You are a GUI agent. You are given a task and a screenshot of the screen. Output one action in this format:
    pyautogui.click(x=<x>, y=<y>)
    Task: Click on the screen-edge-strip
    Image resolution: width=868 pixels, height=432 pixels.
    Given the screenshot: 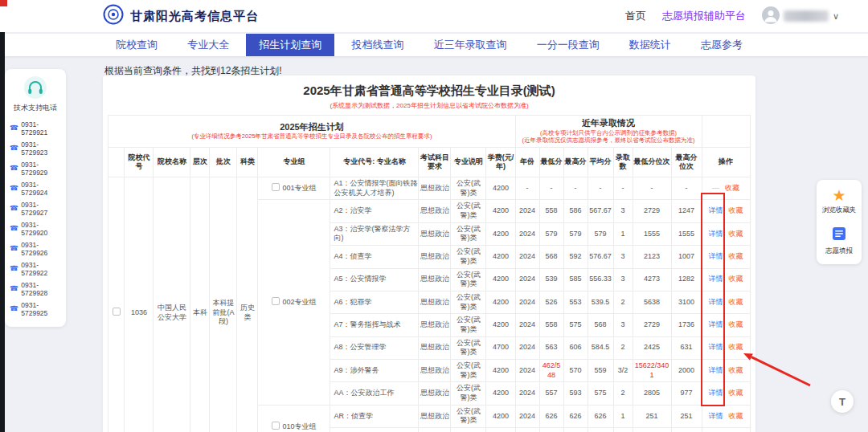 What is the action you would take?
    pyautogui.click(x=2, y=232)
    